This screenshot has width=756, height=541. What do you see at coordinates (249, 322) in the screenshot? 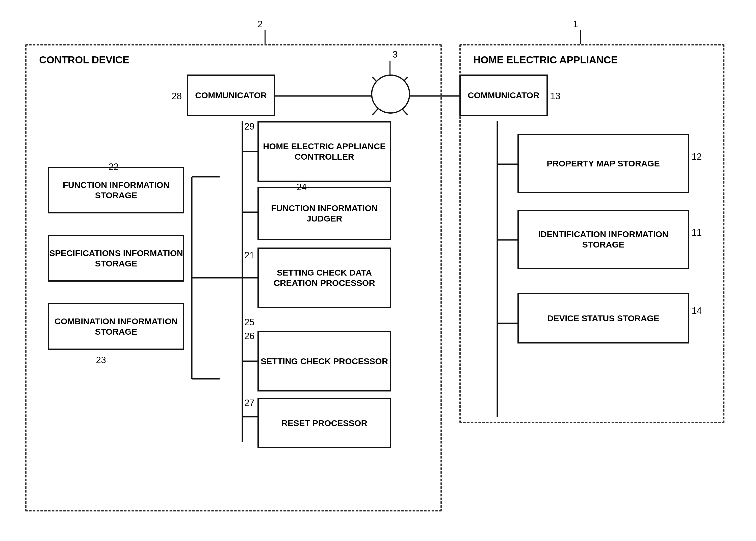
I see `ref-25: 25` at bounding box center [249, 322].